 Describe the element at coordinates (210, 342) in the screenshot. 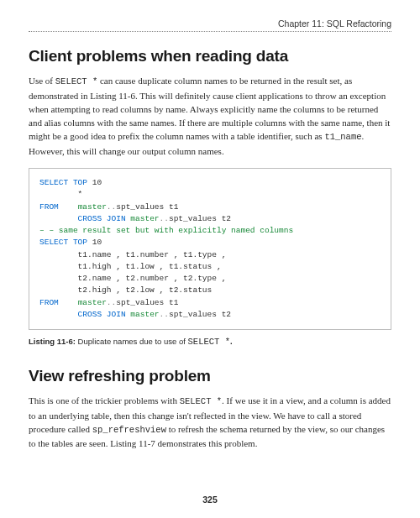

I see `listing-caption: Listing 11-6: Duplicate names due to use…` at that location.